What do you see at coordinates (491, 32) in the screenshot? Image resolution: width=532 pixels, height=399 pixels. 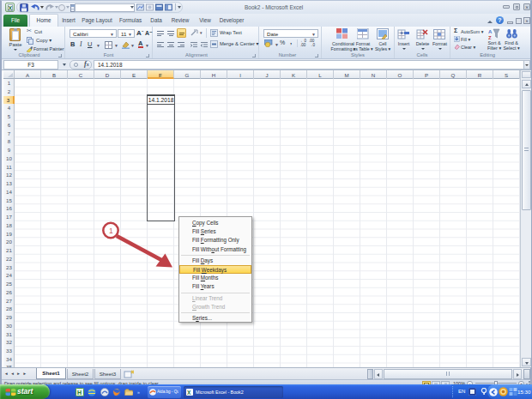 I see `svg-text: A` at bounding box center [491, 32].